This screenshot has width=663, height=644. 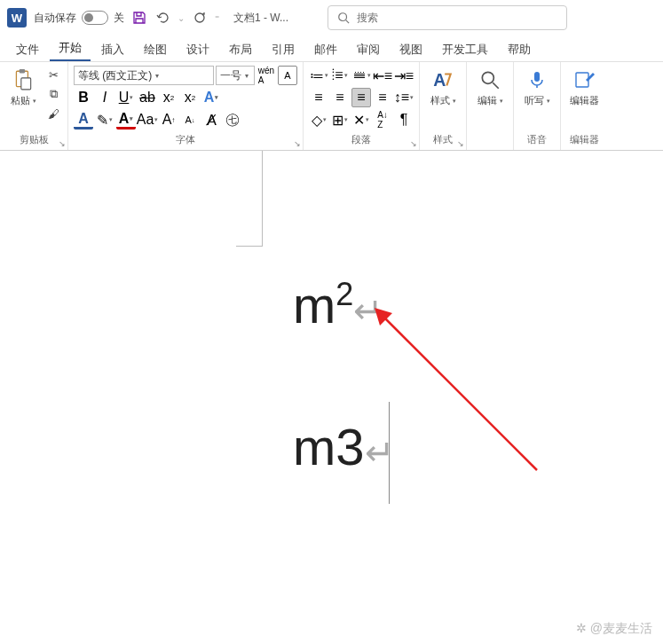 What do you see at coordinates (411, 50) in the screenshot?
I see `tab-view: 视图` at bounding box center [411, 50].